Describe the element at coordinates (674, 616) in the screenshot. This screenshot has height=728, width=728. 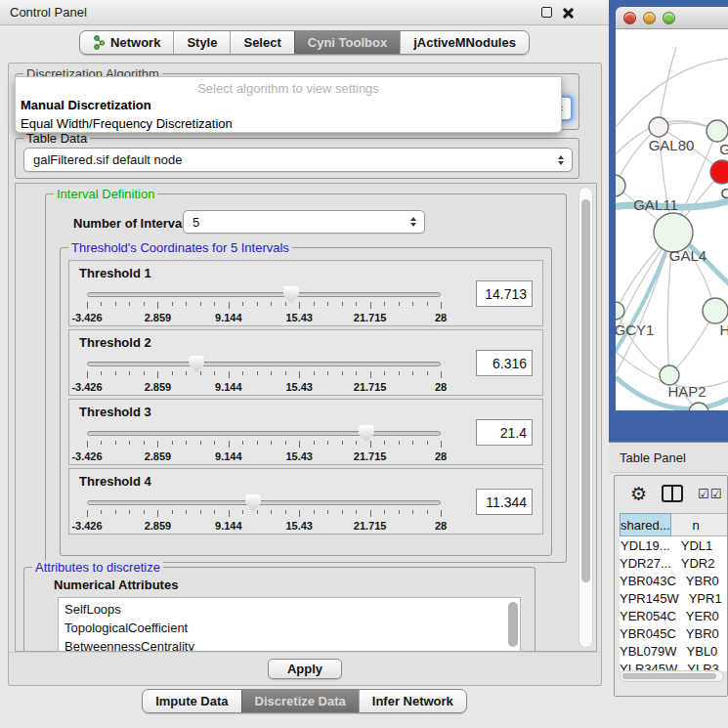
I see `table-row: YER054CYER0` at that location.